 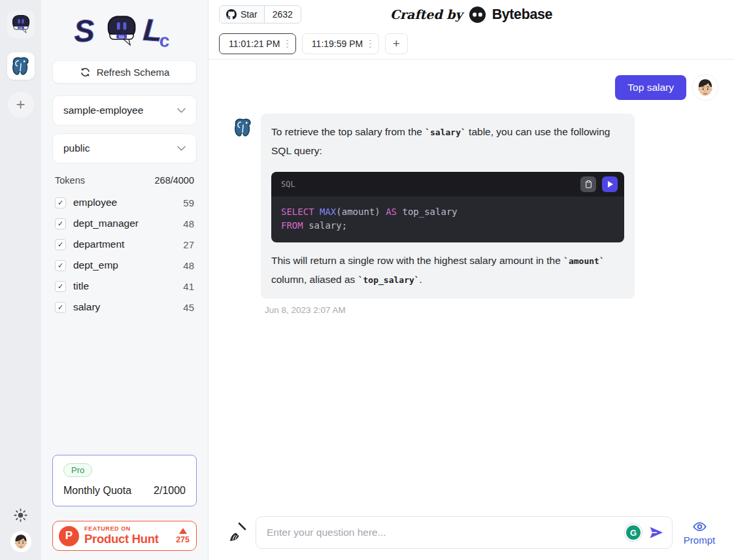 What do you see at coordinates (84, 31) in the screenshot?
I see `svg-text: S` at bounding box center [84, 31].